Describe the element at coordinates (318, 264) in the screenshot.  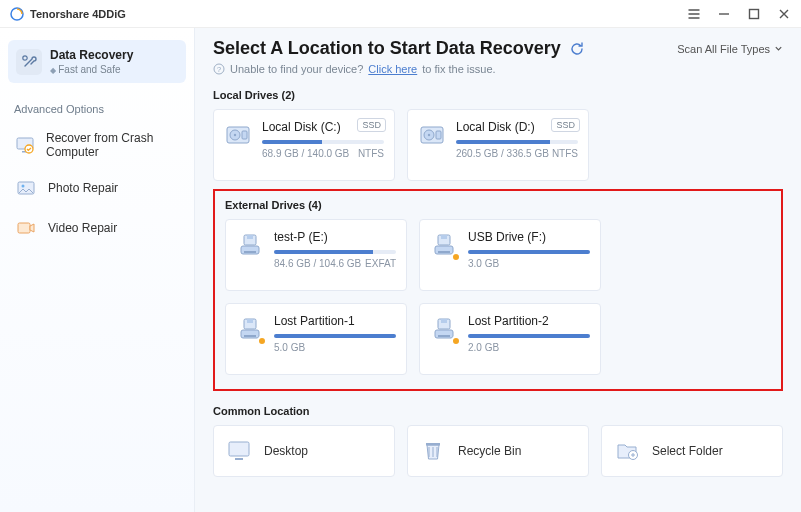
I see `drive-size: 84.6 GB / 104.6 GB` at that location.